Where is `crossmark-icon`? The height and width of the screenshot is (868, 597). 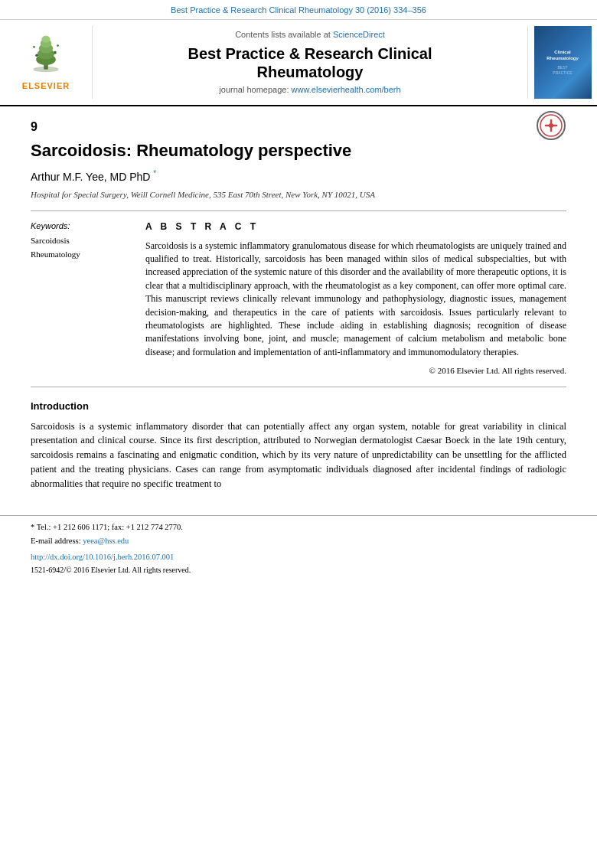
crossmark-icon is located at coordinates (551, 126).